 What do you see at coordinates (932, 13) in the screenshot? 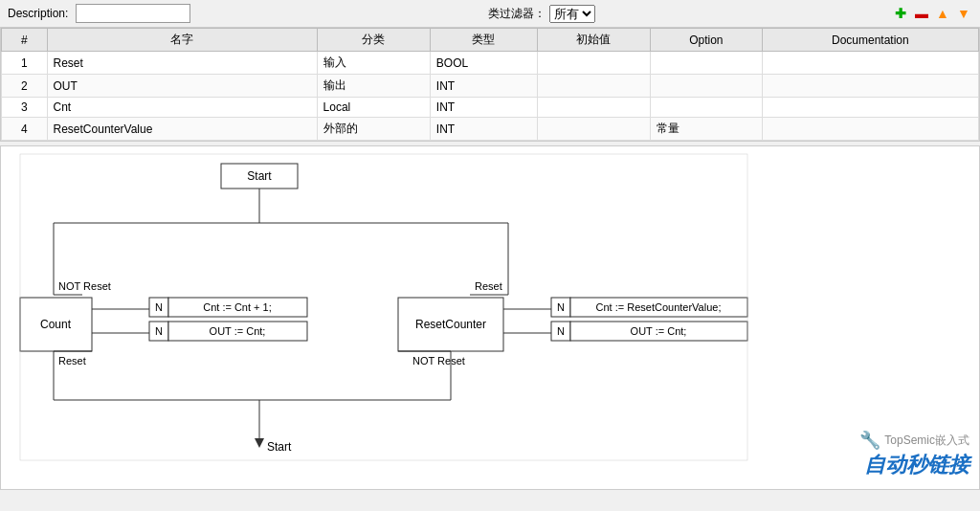
I see `action-icons: ✚ ▬ ▲ ▼` at bounding box center [932, 13].